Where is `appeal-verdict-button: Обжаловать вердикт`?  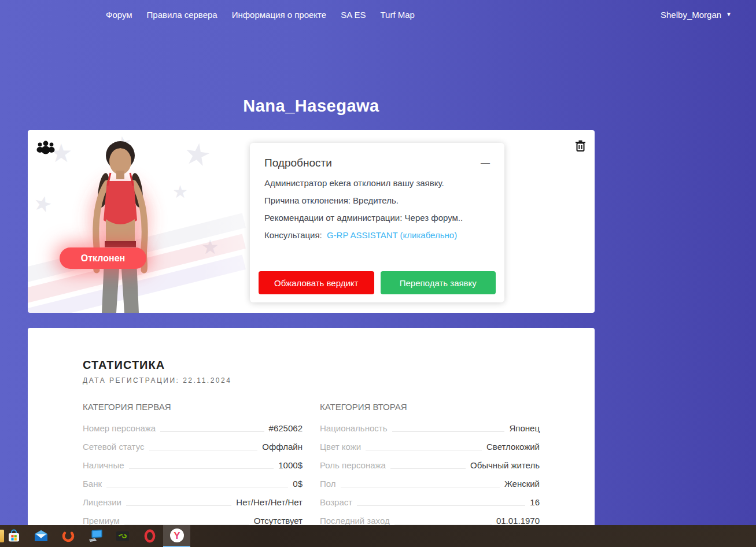
appeal-verdict-button: Обжаловать вердикт is located at coordinates (316, 283).